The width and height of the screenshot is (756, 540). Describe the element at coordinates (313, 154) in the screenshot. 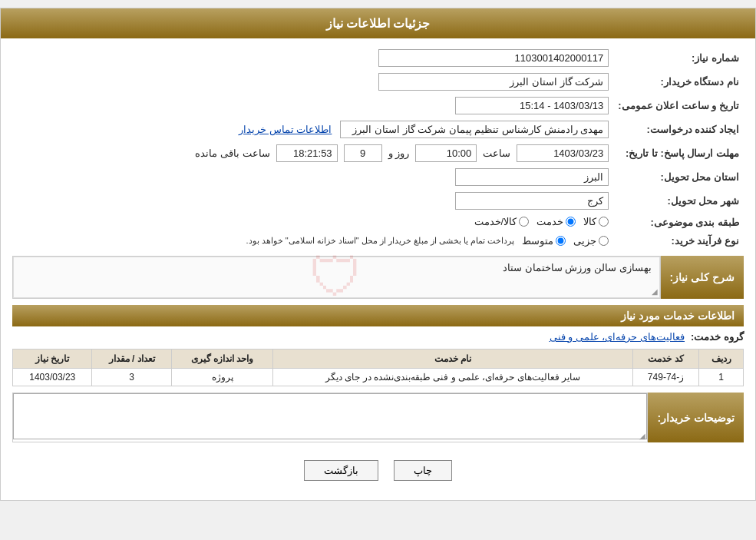

I see `response-deadline-fields: 1403/03/23 ساعت 10:00 روز و 9 18:21:53 س…` at that location.